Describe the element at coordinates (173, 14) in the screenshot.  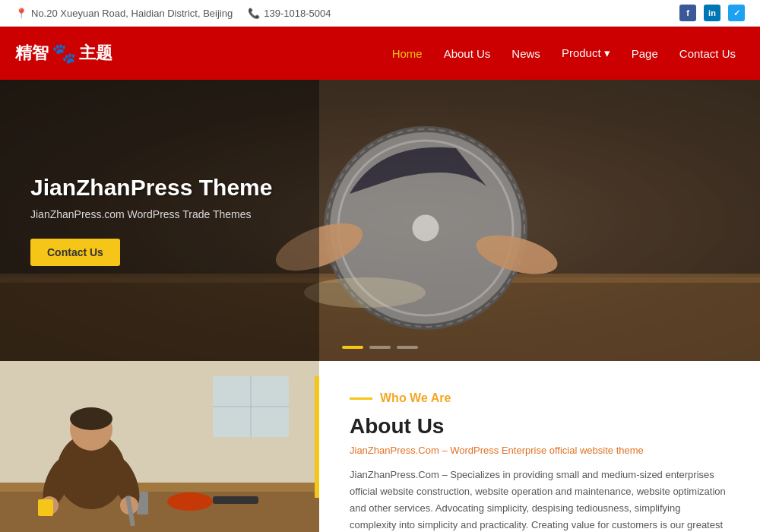
I see `topbar-contact-info: No.20 Xueyuan Road, Haidian District, Be…` at that location.